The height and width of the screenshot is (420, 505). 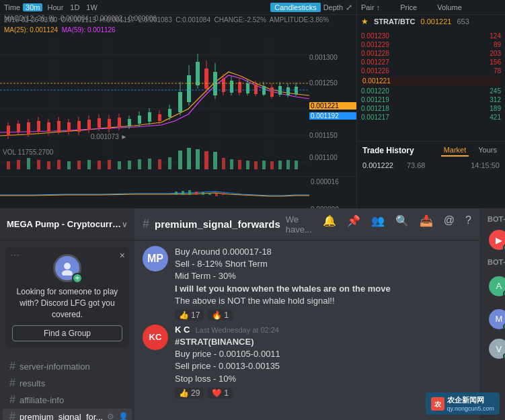 I want to click on msg-content-2: K C Last Wednesday at 02:24 #STRAT(BINAN…, so click(x=323, y=362).